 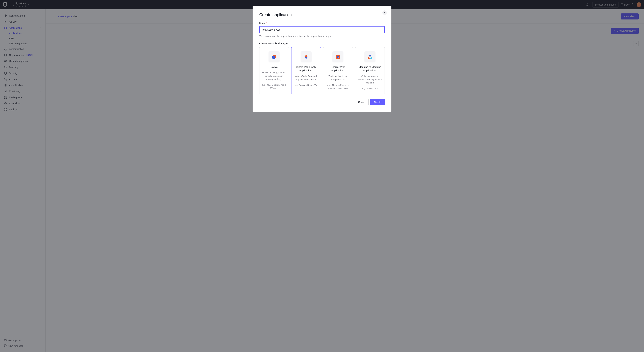 I want to click on cancel-button: Cancel, so click(x=362, y=102).